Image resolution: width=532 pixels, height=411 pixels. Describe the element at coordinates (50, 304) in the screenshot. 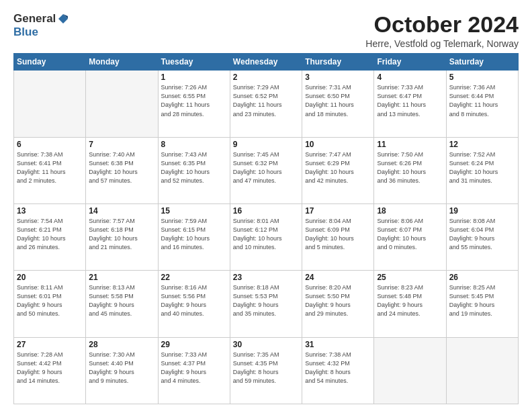

I see `day-cell: 20Sunrise: 8:11 AM Sunset: 6:01 PM Dayli…` at that location.